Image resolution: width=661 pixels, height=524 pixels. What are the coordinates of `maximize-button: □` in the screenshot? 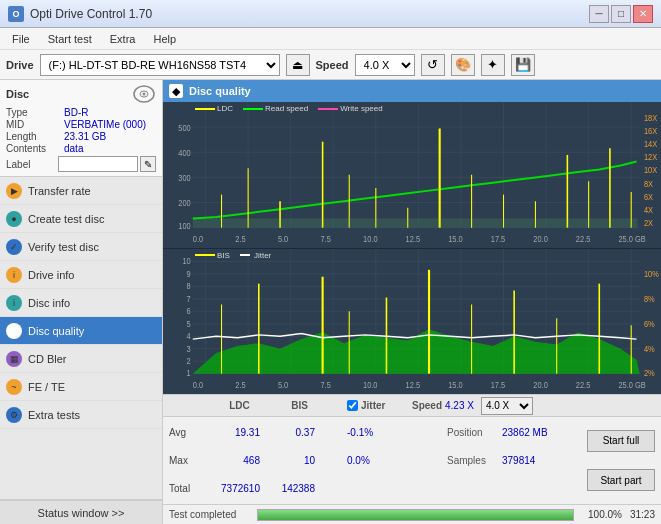 It's located at (621, 14).